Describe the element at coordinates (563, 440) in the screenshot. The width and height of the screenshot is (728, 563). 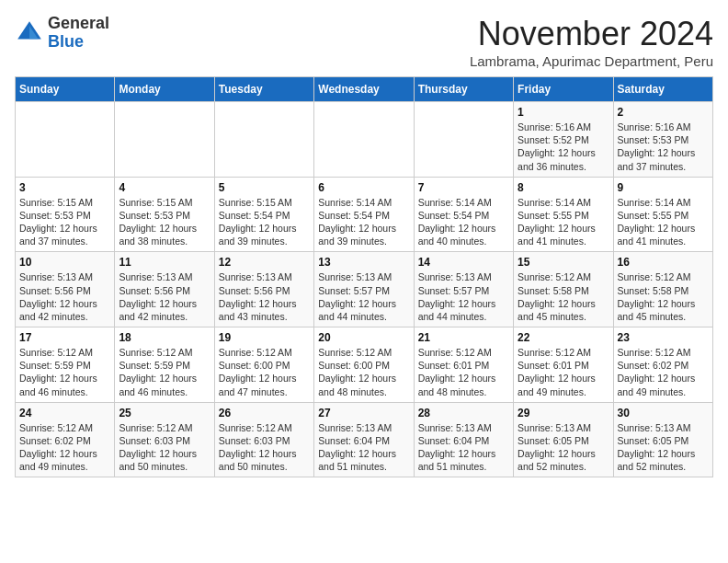
I see `calendar-cell: 29Sunrise: 5:13 AMSunset: 6:05 PMDayligh…` at that location.